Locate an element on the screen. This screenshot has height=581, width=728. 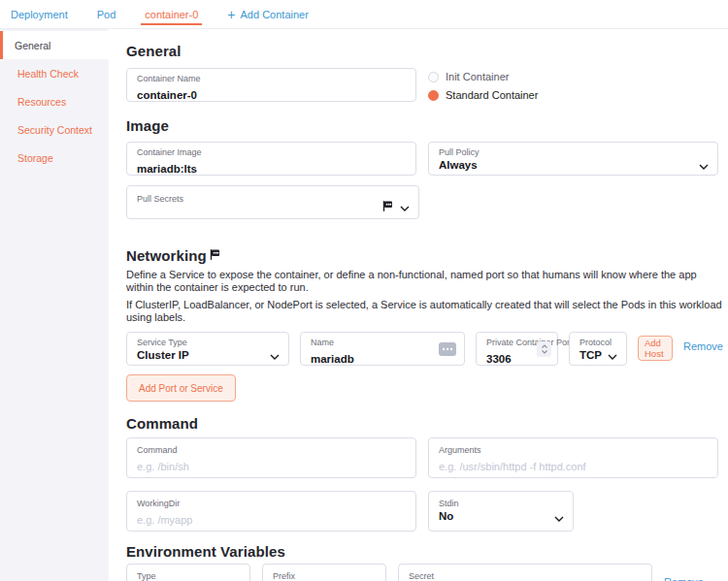
service-type-select: Service Type Cluster IP is located at coordinates (208, 349).